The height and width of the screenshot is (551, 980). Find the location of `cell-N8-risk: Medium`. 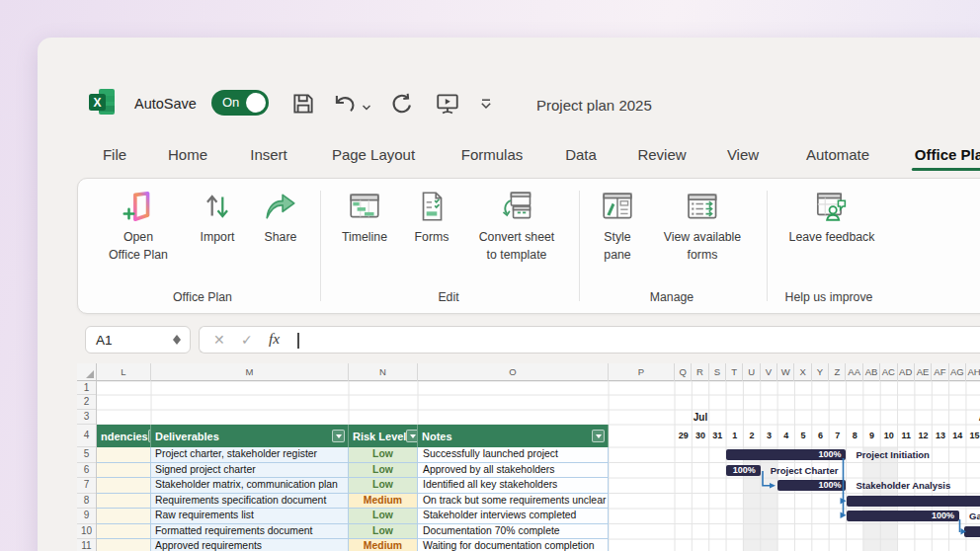

cell-N8-risk: Medium is located at coordinates (383, 502).